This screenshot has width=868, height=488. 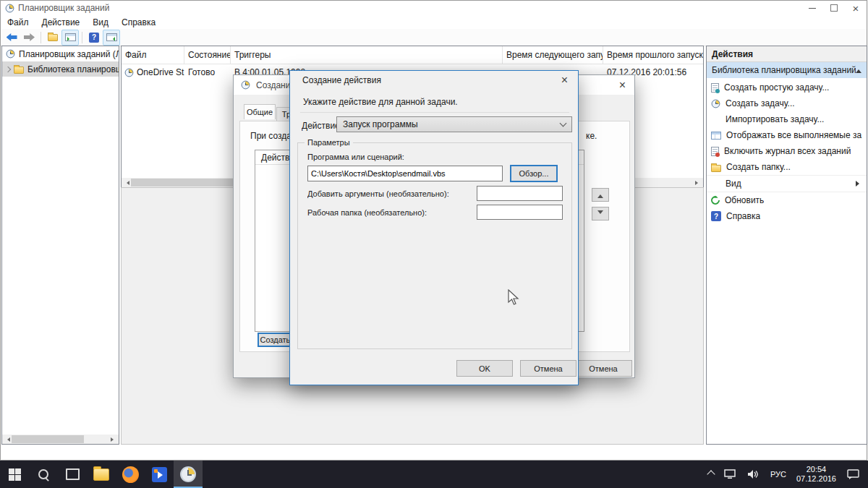 I want to click on volume-icon, so click(x=754, y=474).